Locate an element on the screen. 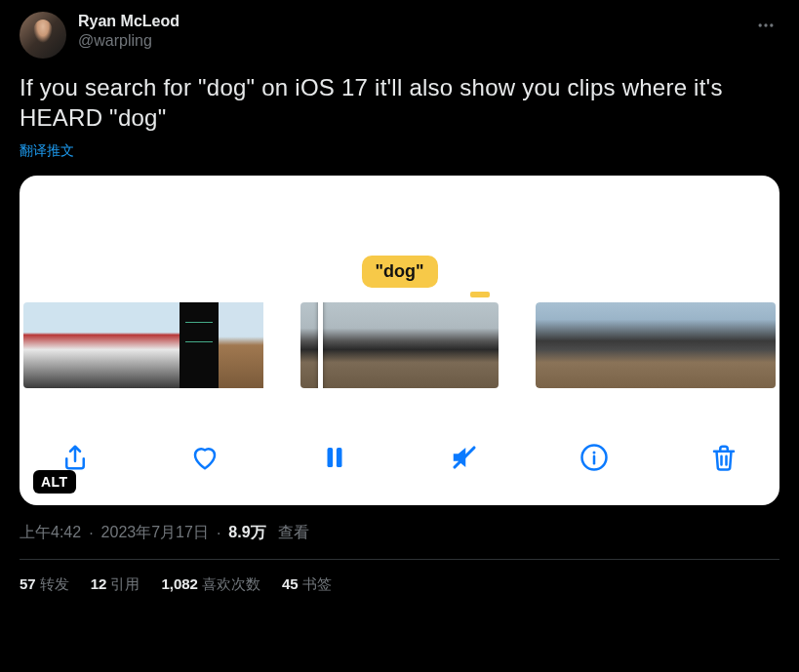 The image size is (799, 672). avatar is located at coordinates (43, 35).